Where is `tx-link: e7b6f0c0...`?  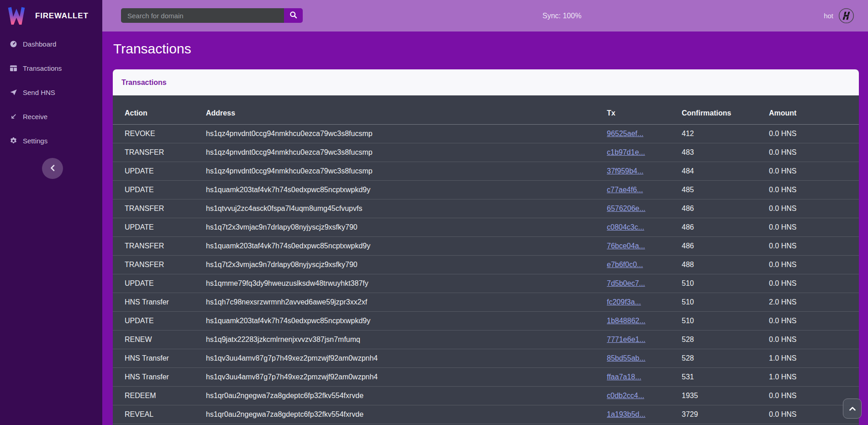
tx-link: e7b6f0c0... is located at coordinates (625, 265).